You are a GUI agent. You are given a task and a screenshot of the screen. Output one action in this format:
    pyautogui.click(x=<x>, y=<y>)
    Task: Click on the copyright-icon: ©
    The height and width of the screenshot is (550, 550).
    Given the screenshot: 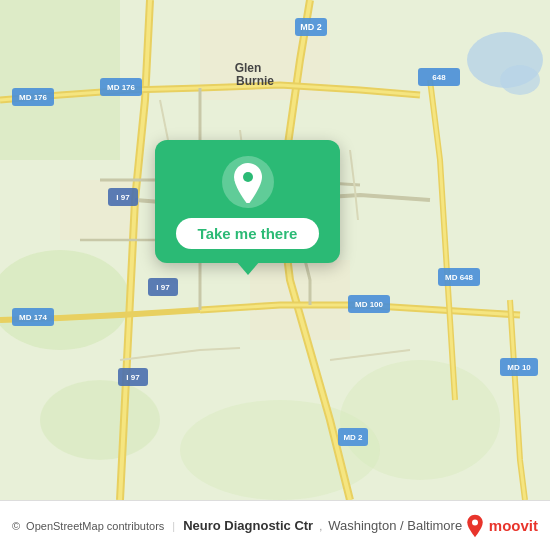 What is the action you would take?
    pyautogui.click(x=16, y=526)
    